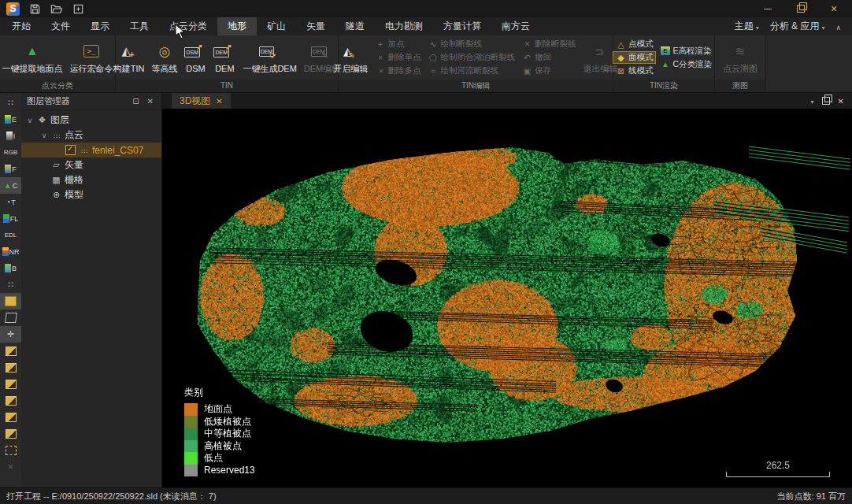 The image size is (852, 504). Describe the element at coordinates (398, 57) in the screenshot. I see `delete-single-point-button: 删除单点` at that location.